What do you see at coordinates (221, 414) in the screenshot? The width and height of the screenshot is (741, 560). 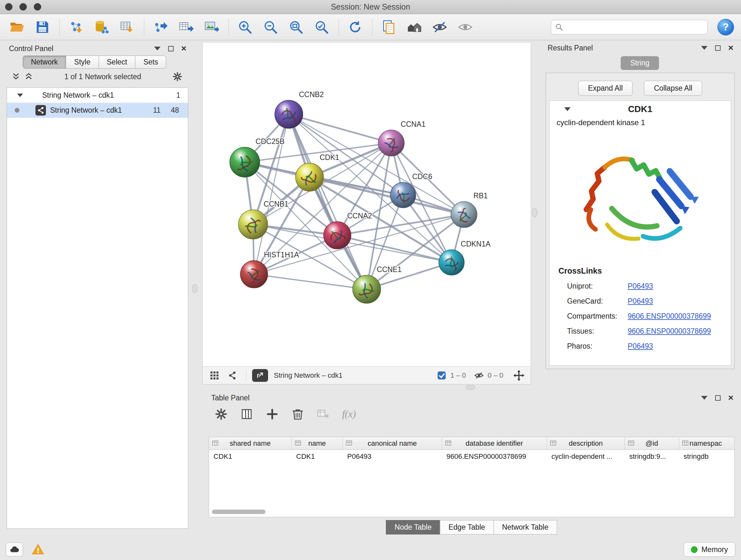 I see `table-settings-button` at bounding box center [221, 414].